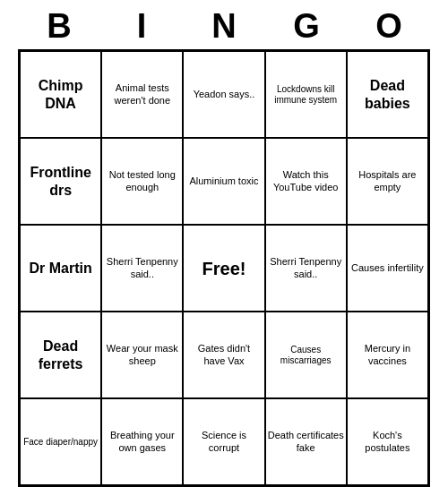 This screenshot has width=448, height=487. What do you see at coordinates (224, 95) in the screenshot?
I see `bingo-cell-2: Yeadon says..` at bounding box center [224, 95].